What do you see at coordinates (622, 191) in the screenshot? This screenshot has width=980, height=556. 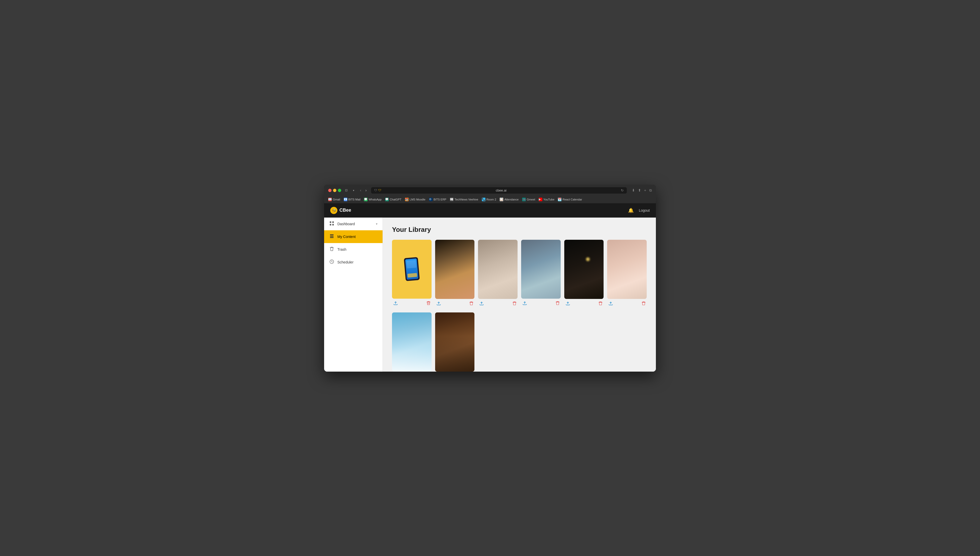 I see `refresh-icon: ↻` at bounding box center [622, 191].